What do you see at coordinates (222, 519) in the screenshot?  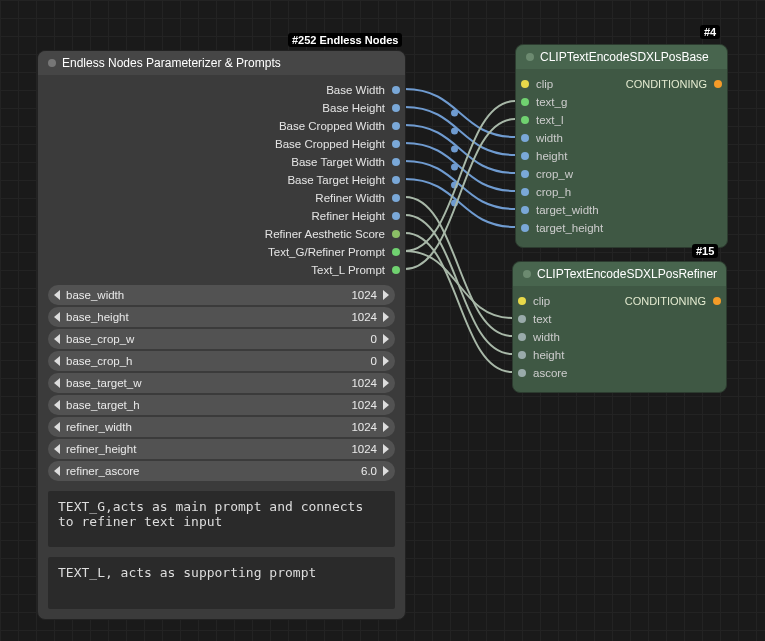 I see `text-g-input: TEXT_G,acts as main prompt and connects …` at bounding box center [222, 519].